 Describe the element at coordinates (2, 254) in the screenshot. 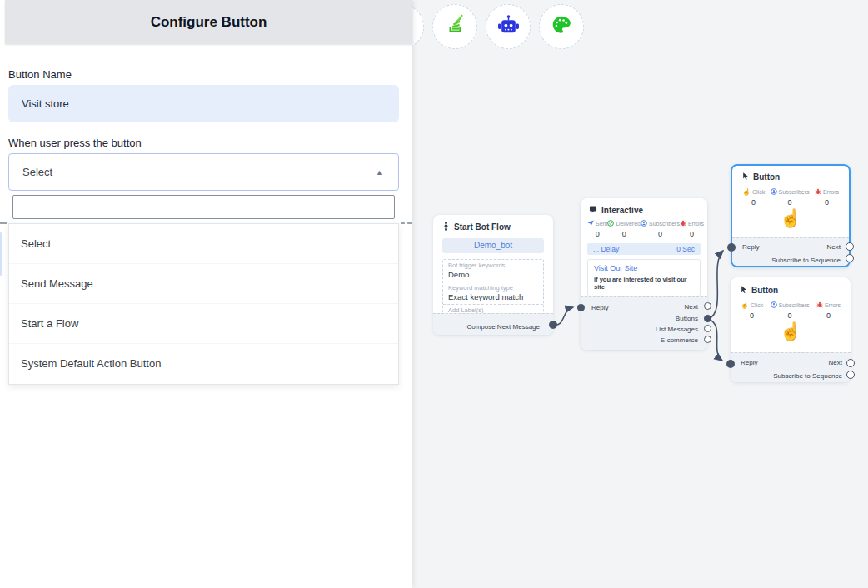

I see `decor-strip` at that location.